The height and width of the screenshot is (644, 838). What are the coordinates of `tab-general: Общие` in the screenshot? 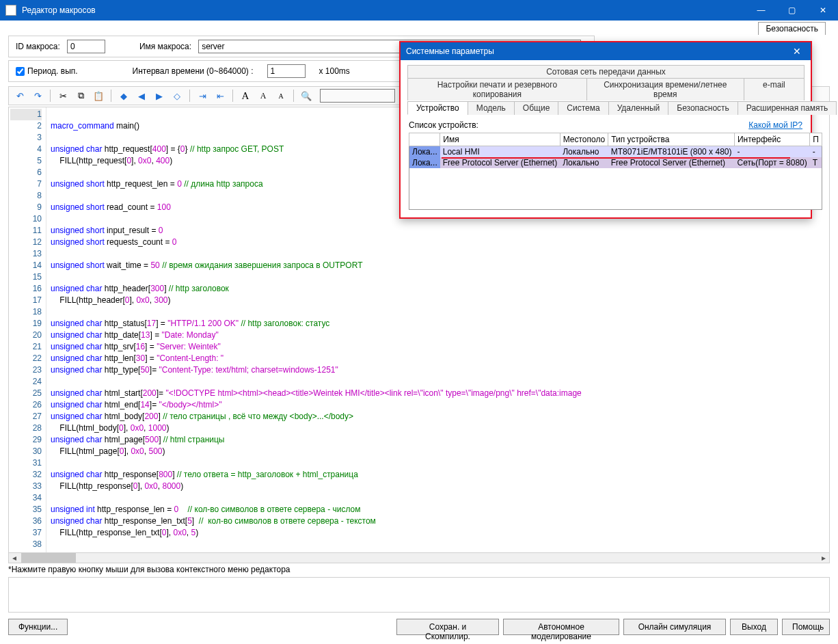 It's located at (536, 108).